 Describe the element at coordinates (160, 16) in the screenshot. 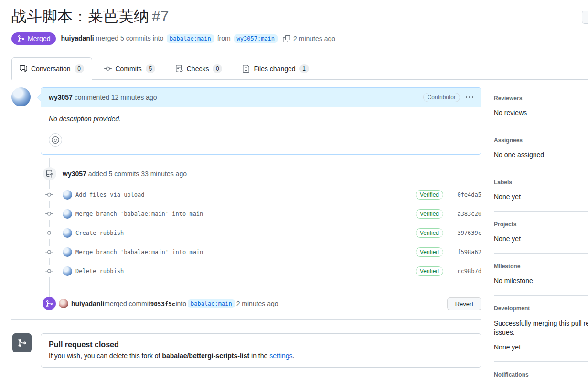

I see `pr-number: #7` at that location.